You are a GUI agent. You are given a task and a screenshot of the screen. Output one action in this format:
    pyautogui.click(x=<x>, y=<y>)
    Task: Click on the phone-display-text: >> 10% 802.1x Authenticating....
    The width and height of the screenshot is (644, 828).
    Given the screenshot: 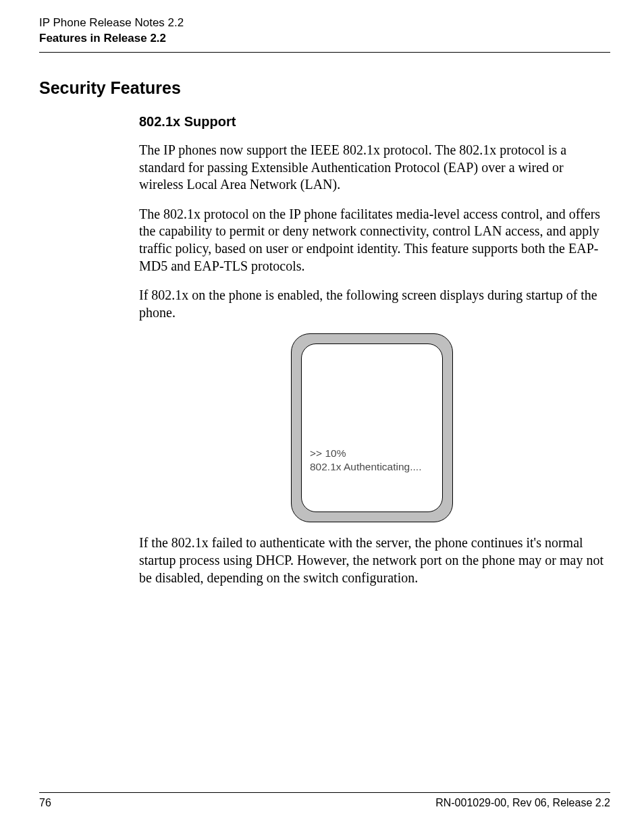 What is the action you would take?
    pyautogui.click(x=366, y=460)
    